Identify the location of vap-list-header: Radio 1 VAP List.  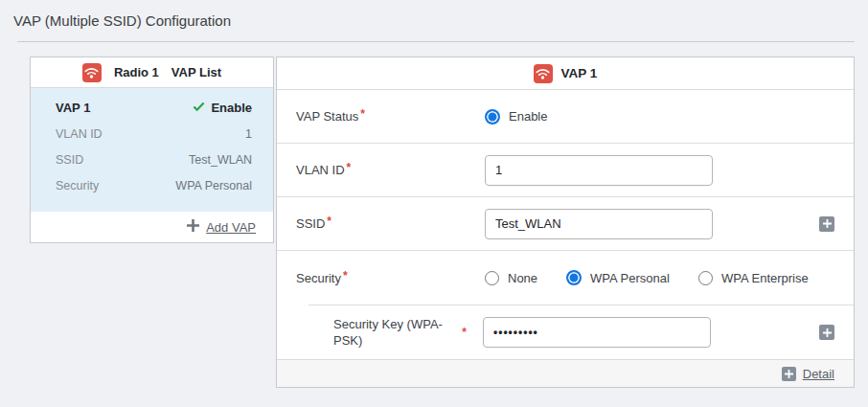
(151, 73).